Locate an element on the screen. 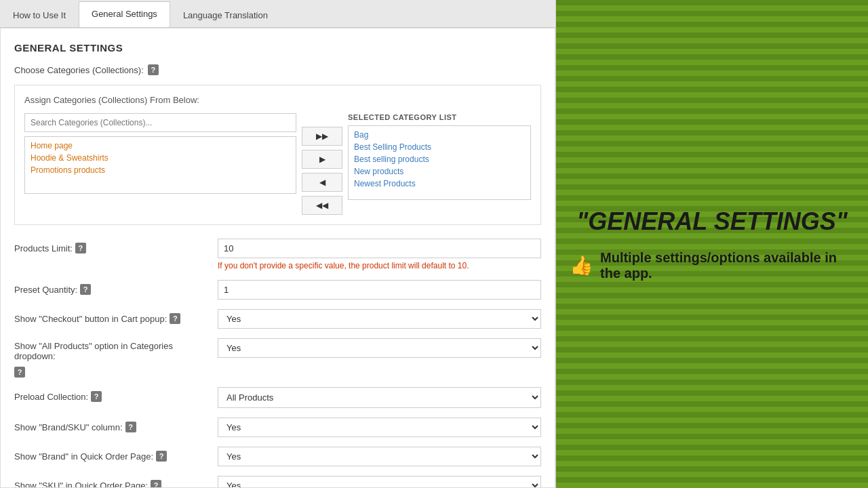  preset-quantity-row: Preset Quantity: ? is located at coordinates (278, 290).